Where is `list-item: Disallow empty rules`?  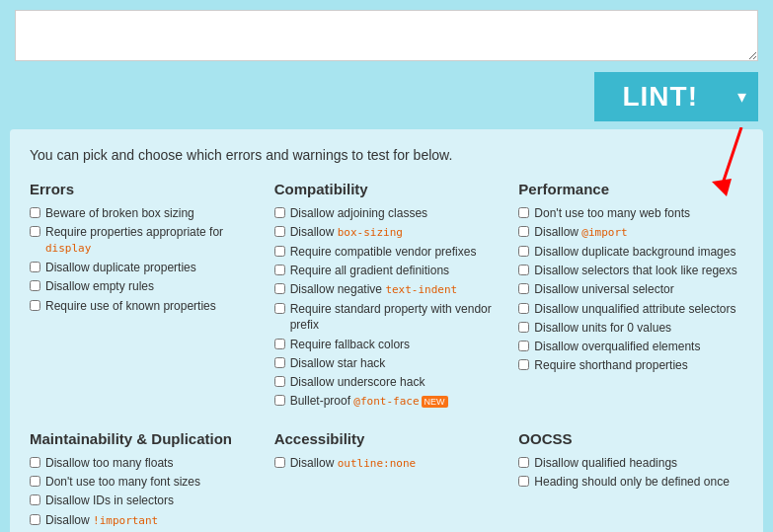
list-item: Disallow empty rules is located at coordinates (142, 286).